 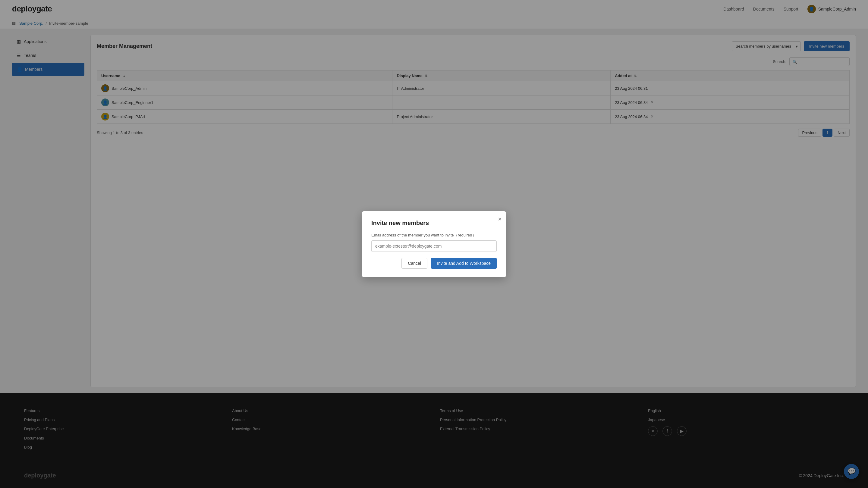 What do you see at coordinates (414, 263) in the screenshot?
I see `cancel-button: Cancel` at bounding box center [414, 263].